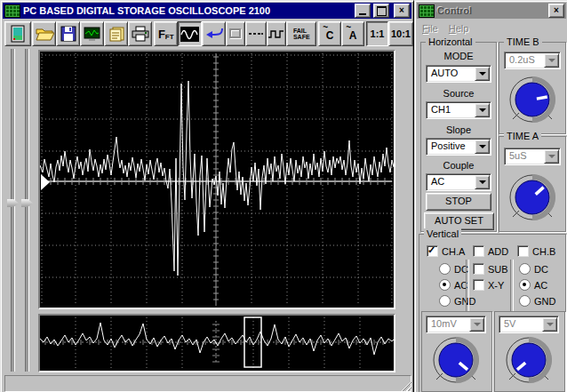 Image resolution: width=567 pixels, height=392 pixels. I want to click on channel-a-gain-knob, so click(456, 360).